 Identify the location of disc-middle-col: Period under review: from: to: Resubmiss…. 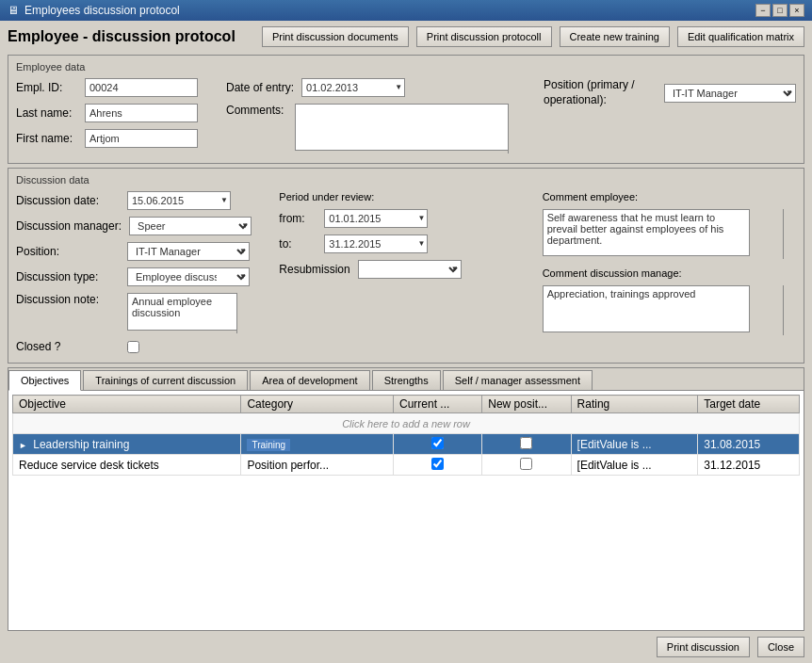
(405, 274).